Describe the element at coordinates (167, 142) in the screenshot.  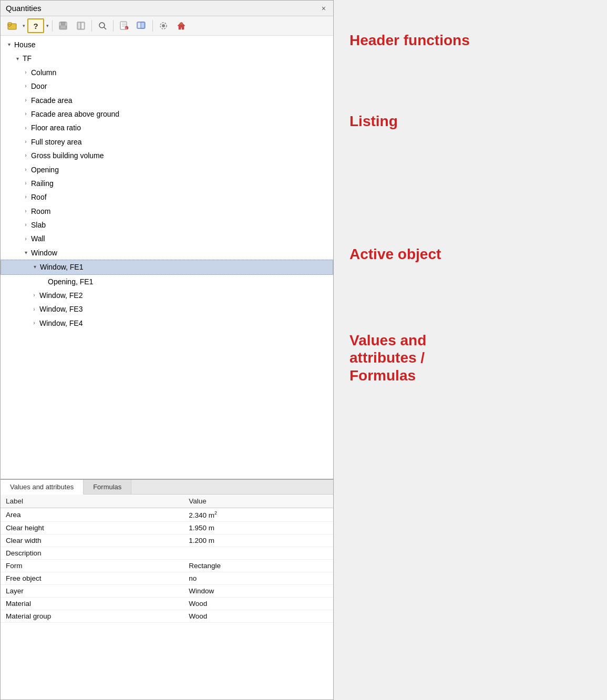
I see `tree-item-full-storey-area: ›Full storey area` at that location.